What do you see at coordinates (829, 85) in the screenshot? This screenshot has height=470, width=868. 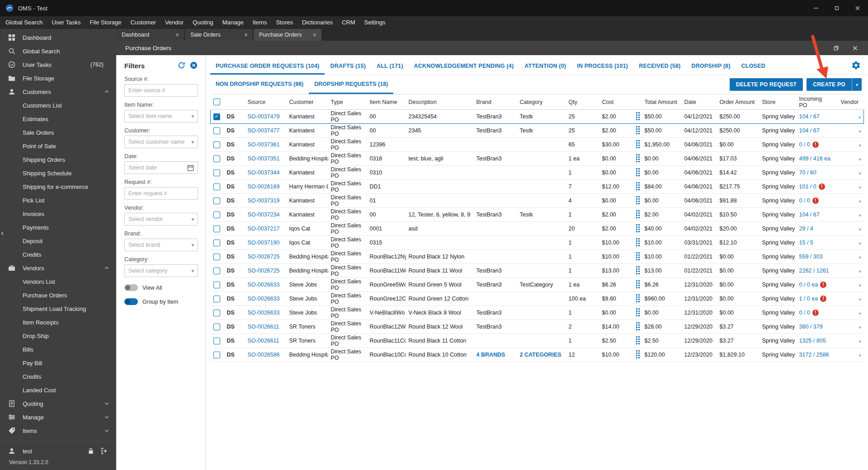 I see `create-po-button: CREATE PO` at bounding box center [829, 85].